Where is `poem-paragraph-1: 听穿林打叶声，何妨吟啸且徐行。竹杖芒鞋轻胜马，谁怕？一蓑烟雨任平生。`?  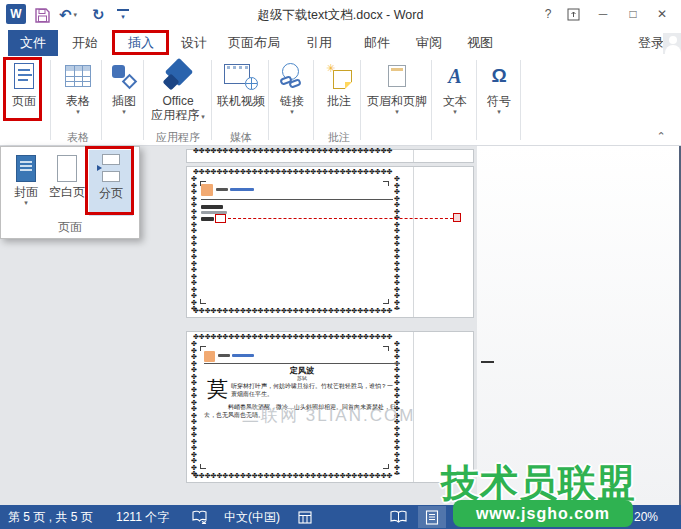
poem-paragraph-1: 听穿林打叶声，何妨吟啸且徐行。竹杖芒鞋轻胜马，谁怕？一蓑烟雨任平生。 is located at coordinates (312, 390).